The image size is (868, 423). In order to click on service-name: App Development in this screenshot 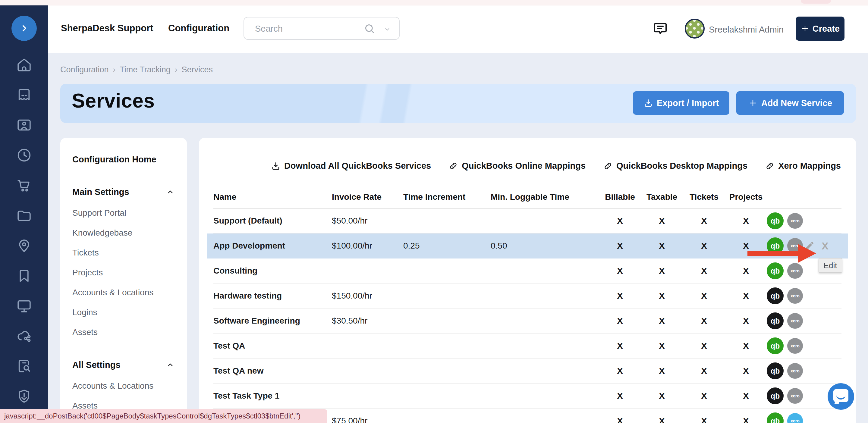, I will do `click(273, 246)`.